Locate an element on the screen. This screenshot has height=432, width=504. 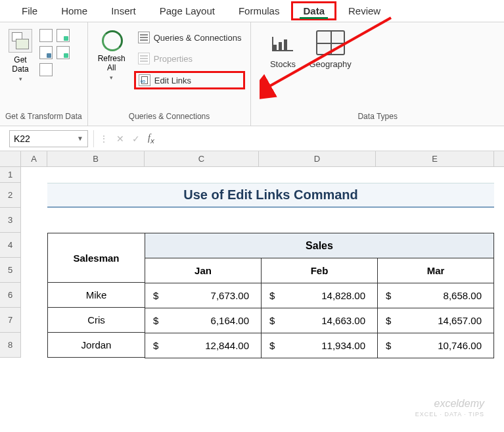
table-row: $12,844.00 $11,934.00 $10,746.00 is located at coordinates (319, 346).